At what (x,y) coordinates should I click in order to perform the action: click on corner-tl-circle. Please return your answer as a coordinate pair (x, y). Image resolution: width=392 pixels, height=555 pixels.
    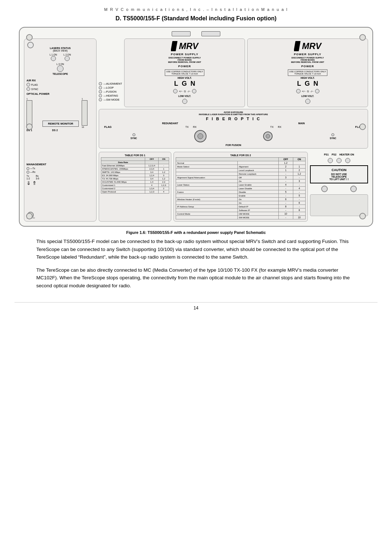
    Looking at the image, I should click on (30, 45).